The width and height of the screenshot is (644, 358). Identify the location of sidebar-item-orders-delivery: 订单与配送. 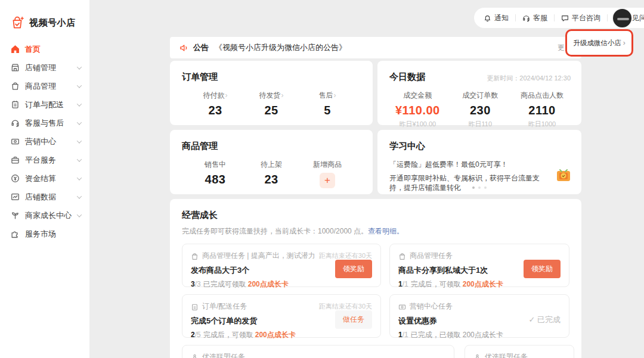
(46, 105).